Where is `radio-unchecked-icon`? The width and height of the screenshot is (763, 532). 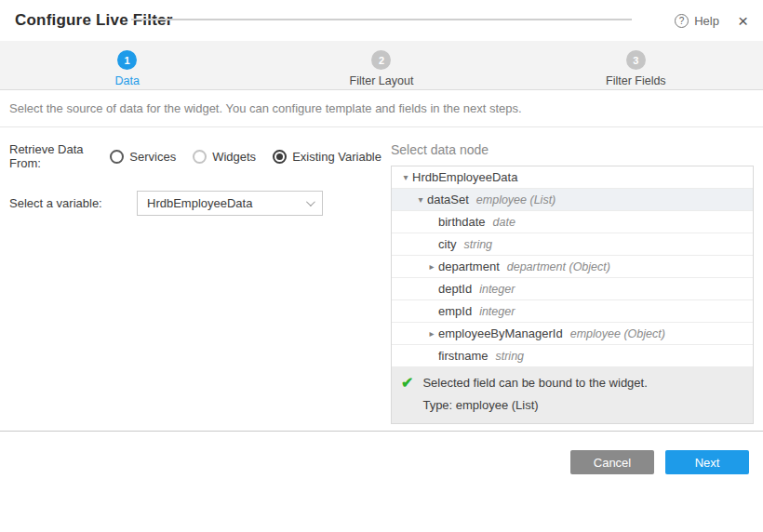
radio-unchecked-icon is located at coordinates (117, 156).